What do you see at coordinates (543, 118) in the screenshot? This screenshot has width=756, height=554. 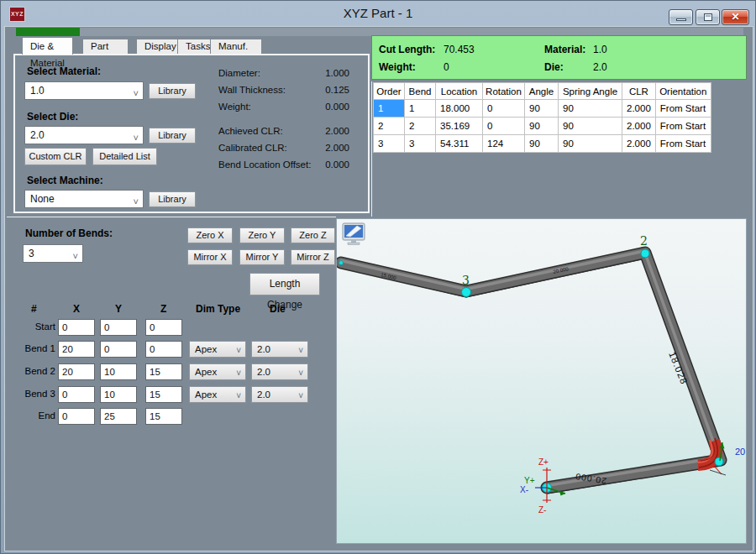 I see `bend-table: Order Bend Location Rotation Angle Sprin…` at bounding box center [543, 118].